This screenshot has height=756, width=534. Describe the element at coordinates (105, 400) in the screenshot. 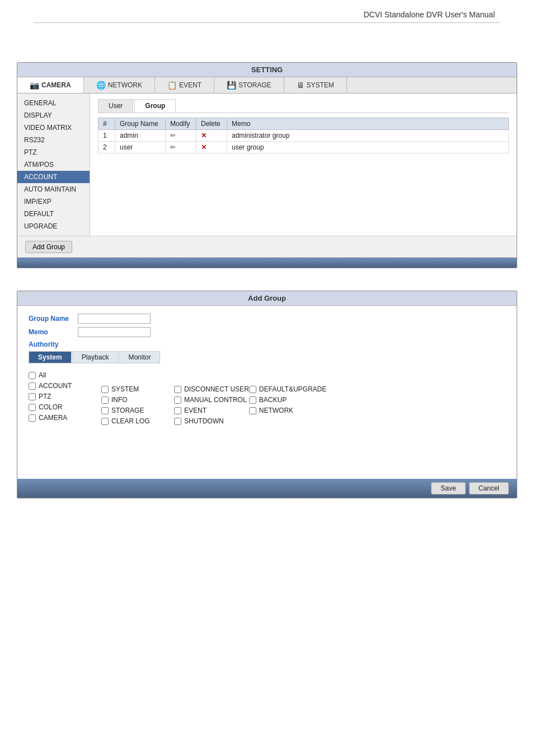

I see `checkbox-info-input` at that location.